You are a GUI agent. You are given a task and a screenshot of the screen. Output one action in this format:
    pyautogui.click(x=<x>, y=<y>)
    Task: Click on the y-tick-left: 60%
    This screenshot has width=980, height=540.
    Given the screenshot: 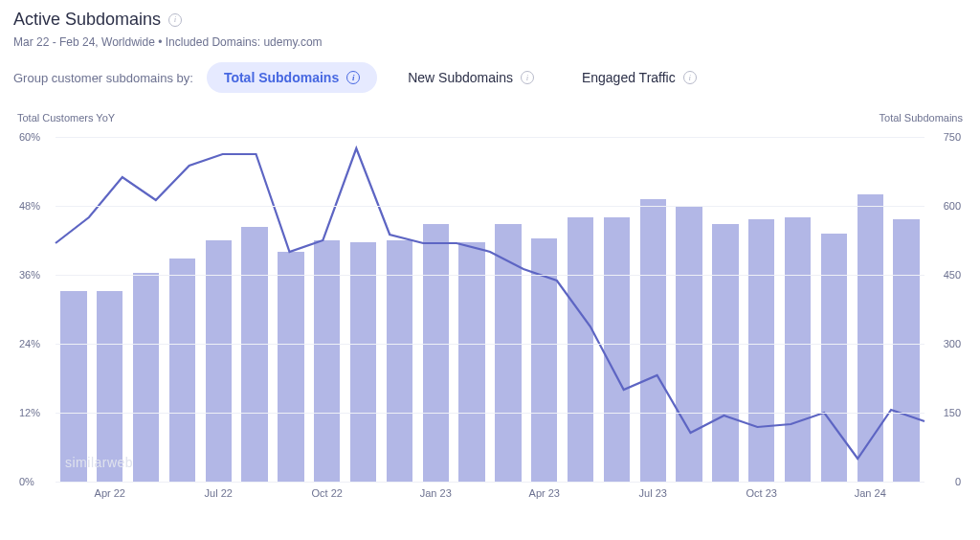 What is the action you would take?
    pyautogui.click(x=30, y=137)
    